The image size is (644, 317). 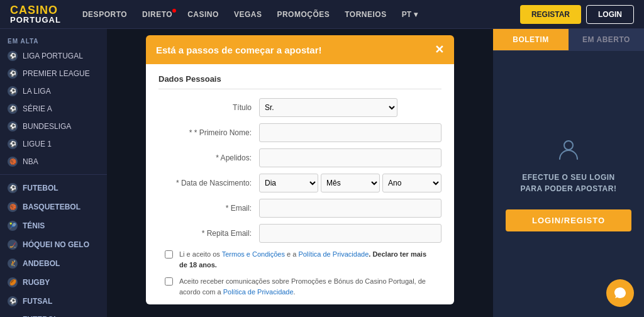 What do you see at coordinates (53, 264) in the screenshot?
I see `sidebar-item-andebol: 🤾 ANDEBOL` at bounding box center [53, 264].